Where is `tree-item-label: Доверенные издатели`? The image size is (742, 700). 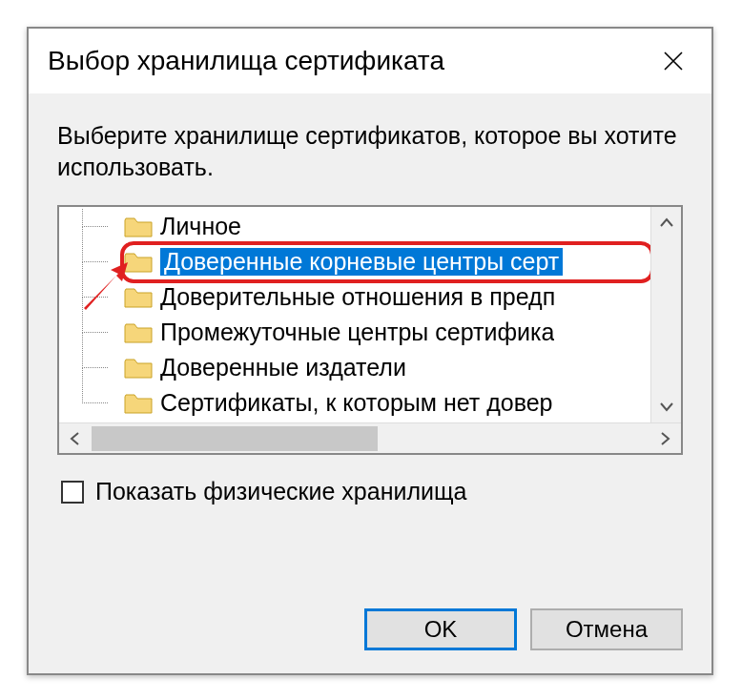
tree-item-label: Доверенные издатели is located at coordinates (283, 368).